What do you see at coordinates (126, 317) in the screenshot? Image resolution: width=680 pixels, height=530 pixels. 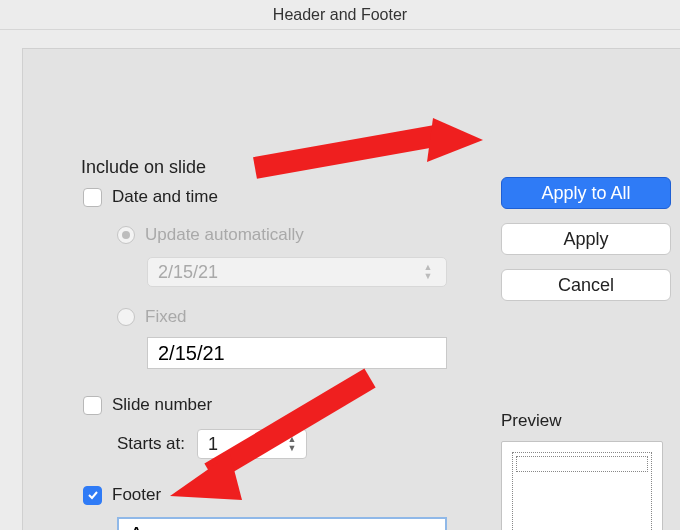 I see `radio-fixed` at bounding box center [126, 317].